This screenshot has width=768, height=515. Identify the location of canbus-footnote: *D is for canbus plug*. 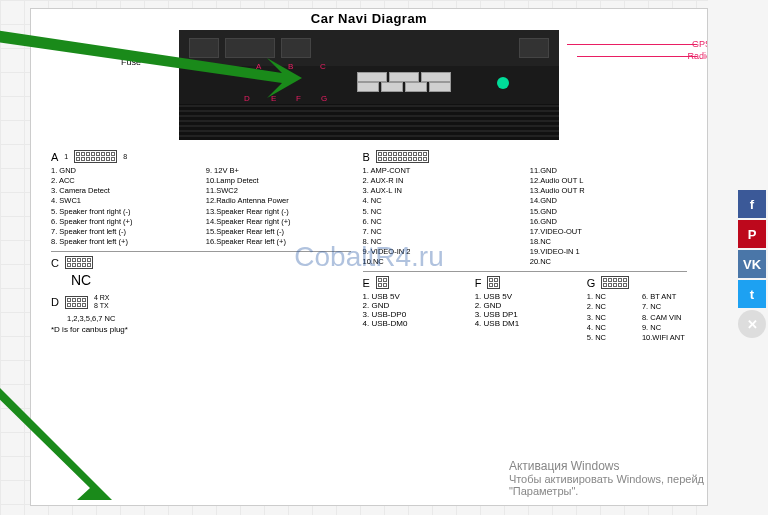
(201, 330).